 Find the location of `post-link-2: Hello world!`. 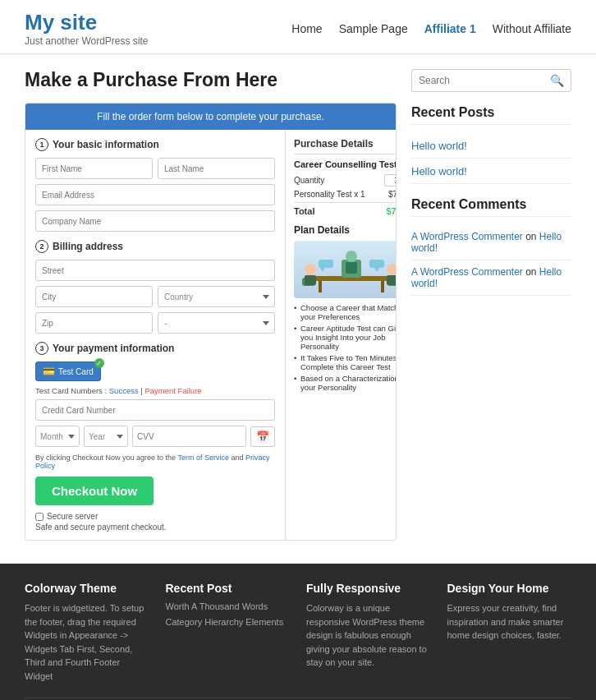

post-link-2: Hello world! is located at coordinates (439, 171).